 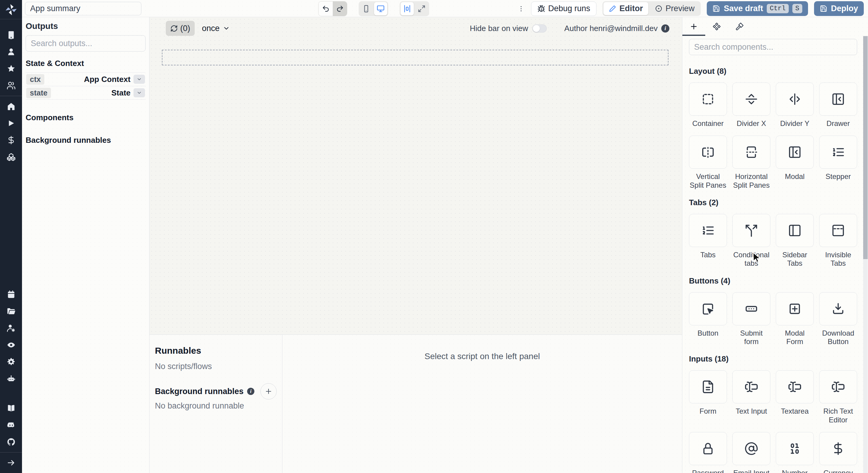 I want to click on component-card-form: Form, so click(x=708, y=397).